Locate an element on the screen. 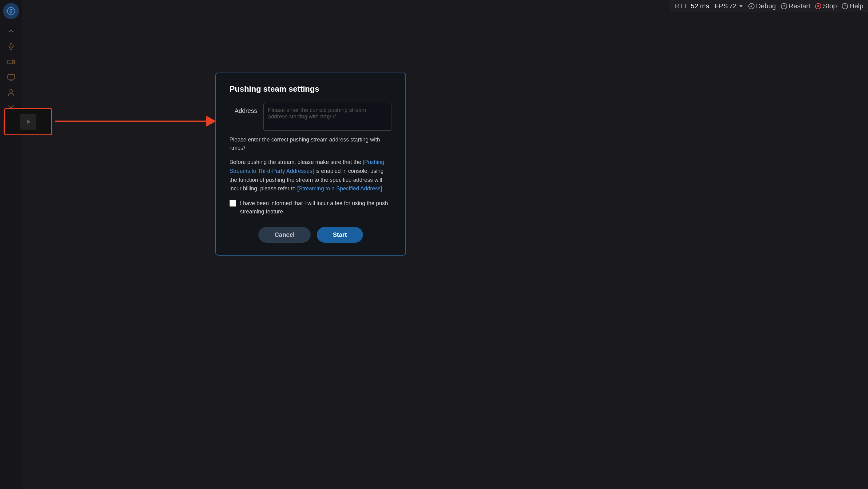  sidebar-item-collapse is located at coordinates (11, 31).